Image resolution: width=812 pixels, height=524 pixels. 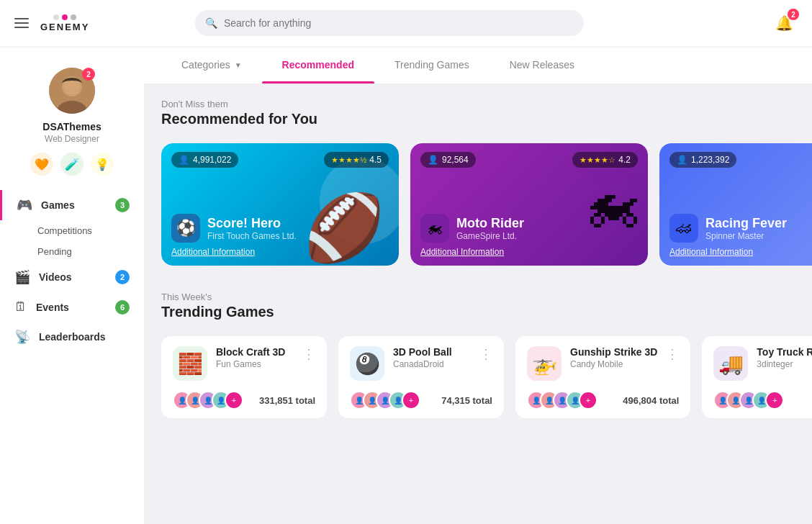 What do you see at coordinates (72, 91) in the screenshot?
I see `avatar-wrap: 2` at bounding box center [72, 91].